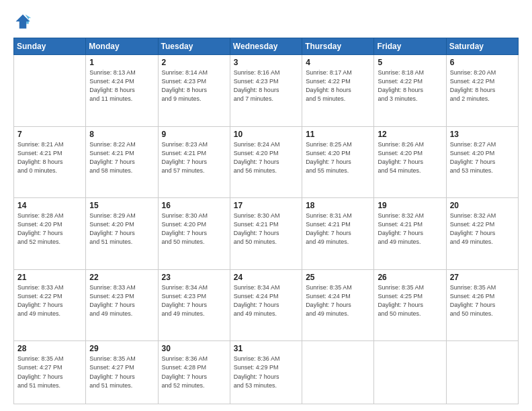 This screenshot has height=411, width=532. What do you see at coordinates (482, 305) in the screenshot?
I see `calendar-cell: 27Sunrise: 8:35 AM Sunset: 4:26 PM Dayli…` at bounding box center [482, 305].